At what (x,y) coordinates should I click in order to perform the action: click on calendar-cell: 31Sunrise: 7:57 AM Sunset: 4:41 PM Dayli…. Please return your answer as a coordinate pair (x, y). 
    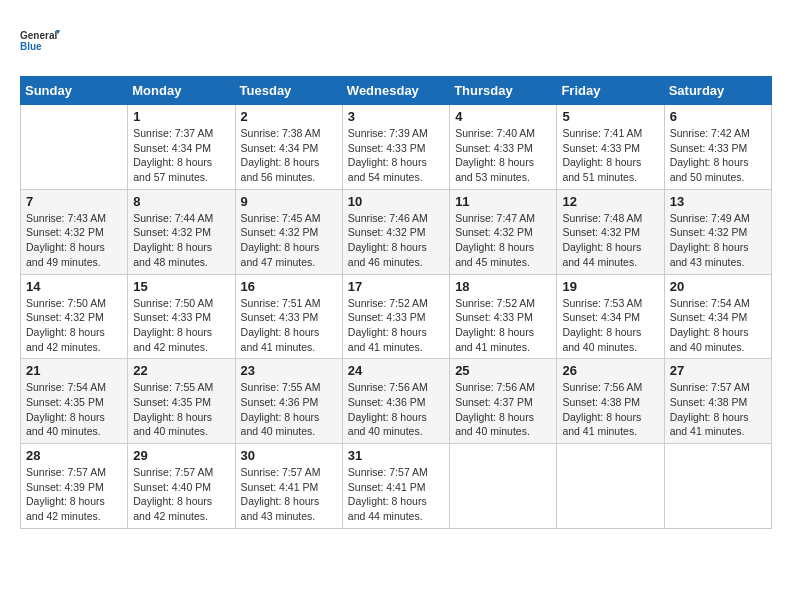
    Looking at the image, I should click on (396, 486).